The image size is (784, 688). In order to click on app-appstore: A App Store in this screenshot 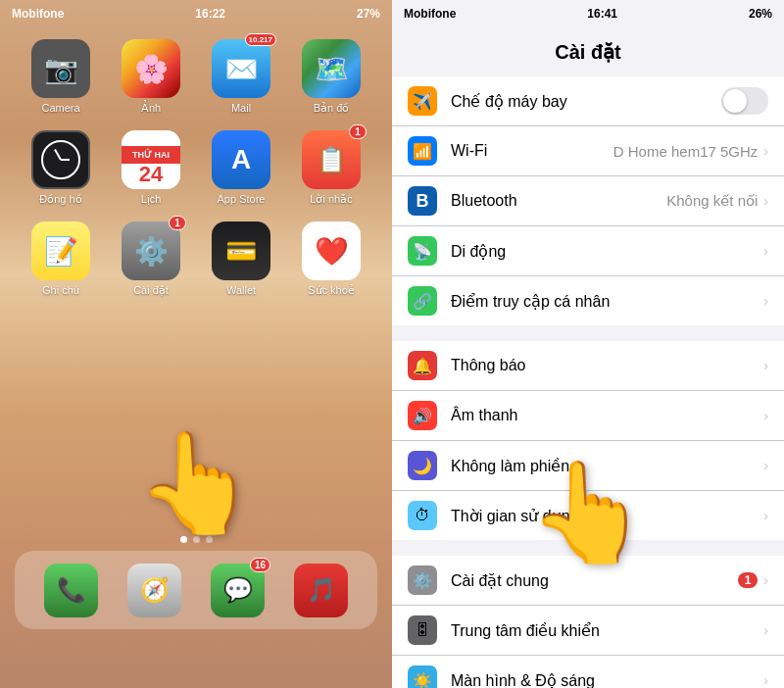, I will do `click(241, 169)`.